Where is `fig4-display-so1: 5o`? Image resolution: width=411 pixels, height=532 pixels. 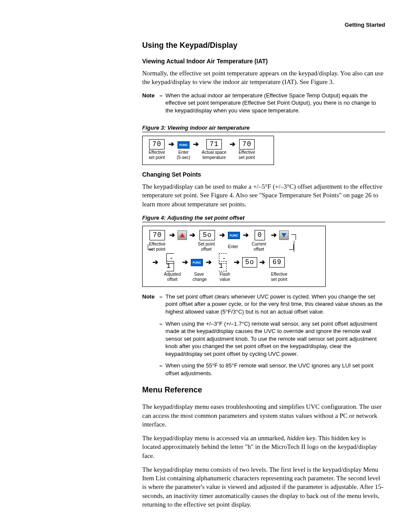 fig4-display-so1: 5o is located at coordinates (207, 235).